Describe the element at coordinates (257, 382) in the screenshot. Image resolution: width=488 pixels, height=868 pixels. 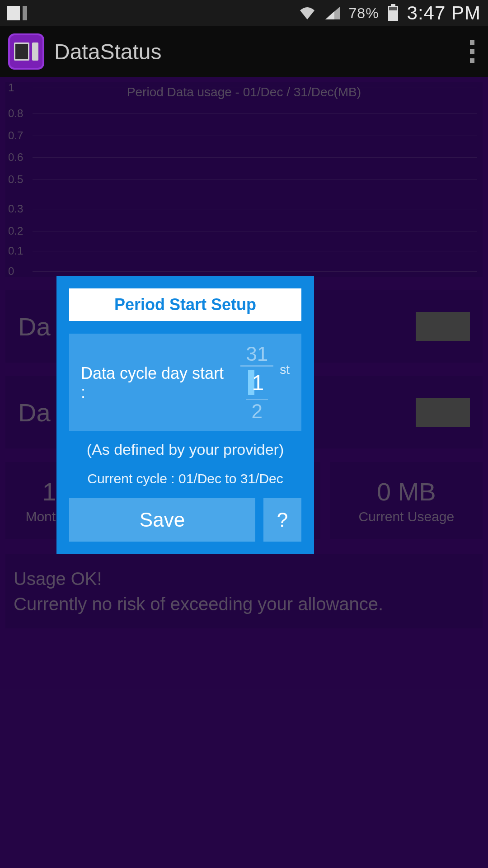
I see `picker-current-value: 1` at that location.